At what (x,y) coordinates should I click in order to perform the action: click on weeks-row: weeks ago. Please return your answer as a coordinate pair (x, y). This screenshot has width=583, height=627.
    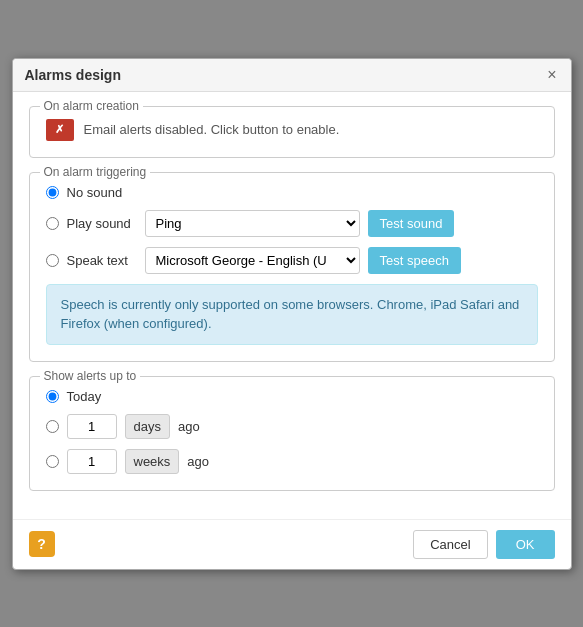
    Looking at the image, I should click on (292, 462).